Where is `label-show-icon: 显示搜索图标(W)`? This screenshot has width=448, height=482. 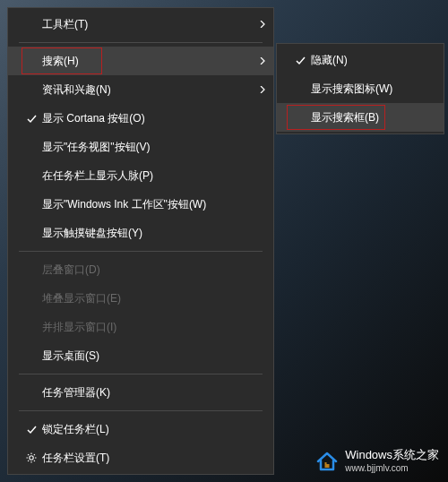 label-show-icon: 显示搜索图标(W) is located at coordinates (374, 90).